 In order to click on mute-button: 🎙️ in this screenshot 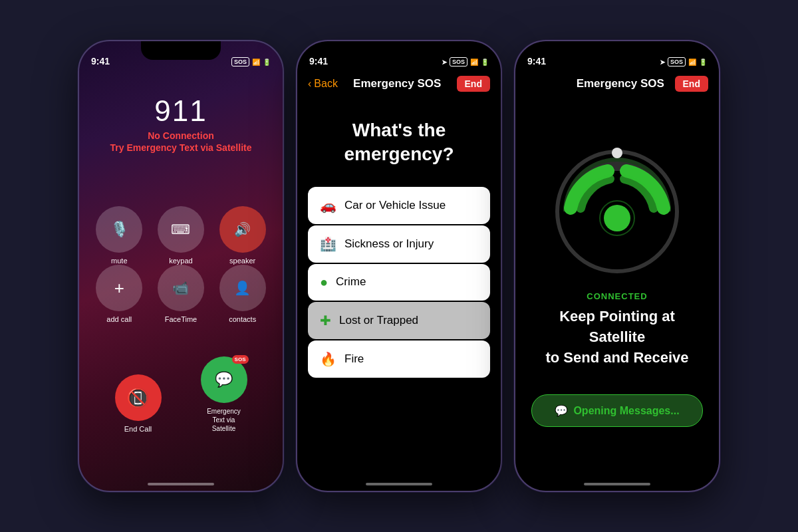, I will do `click(119, 229)`.